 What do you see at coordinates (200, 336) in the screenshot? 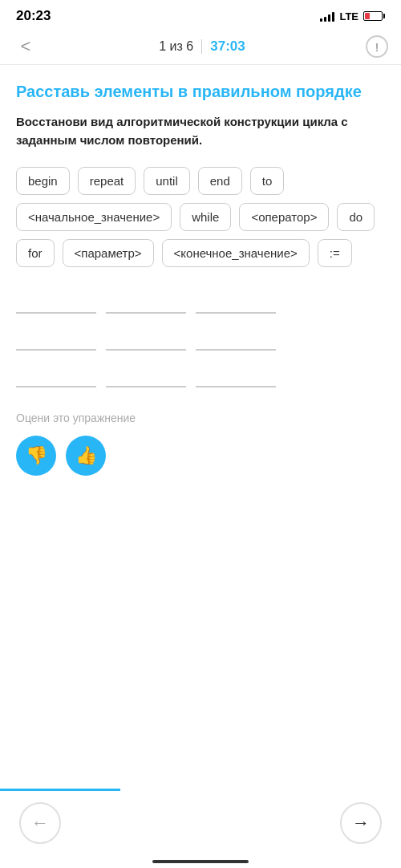
I see `slots-area` at bounding box center [200, 336].